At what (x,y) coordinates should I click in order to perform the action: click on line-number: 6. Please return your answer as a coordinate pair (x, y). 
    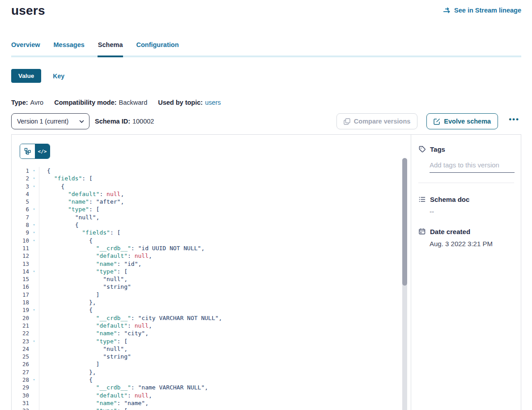
    Looking at the image, I should click on (21, 209).